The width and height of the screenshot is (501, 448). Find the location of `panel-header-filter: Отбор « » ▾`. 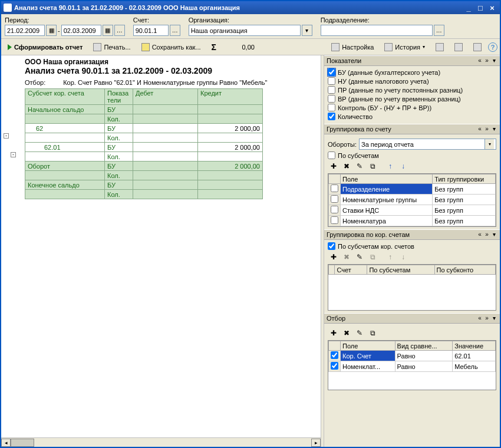

panel-header-filter: Отбор « » ▾ is located at coordinates (412, 318).